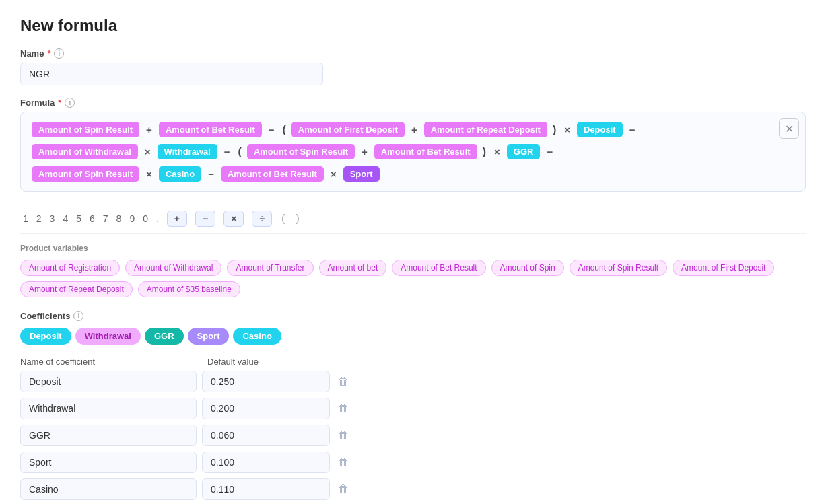 Image resolution: width=826 pixels, height=504 pixels. I want to click on name-input, so click(172, 74).